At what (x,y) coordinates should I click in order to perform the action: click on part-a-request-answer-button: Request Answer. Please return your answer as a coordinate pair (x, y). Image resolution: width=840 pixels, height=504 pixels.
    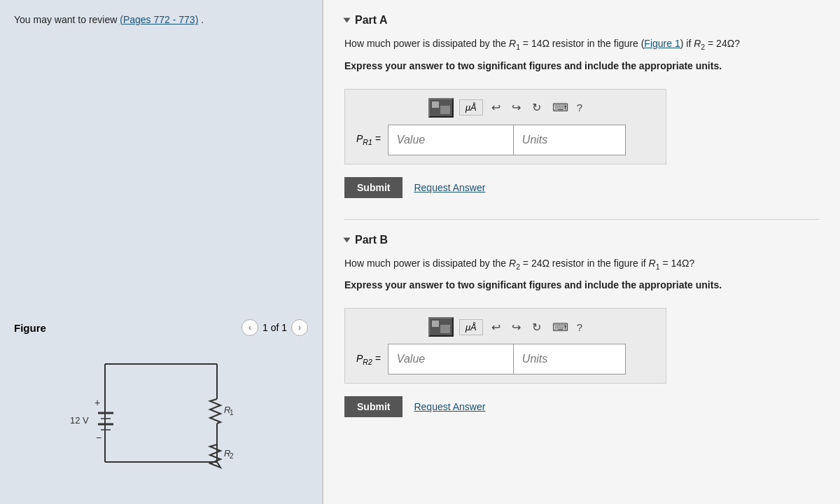
    Looking at the image, I should click on (449, 188).